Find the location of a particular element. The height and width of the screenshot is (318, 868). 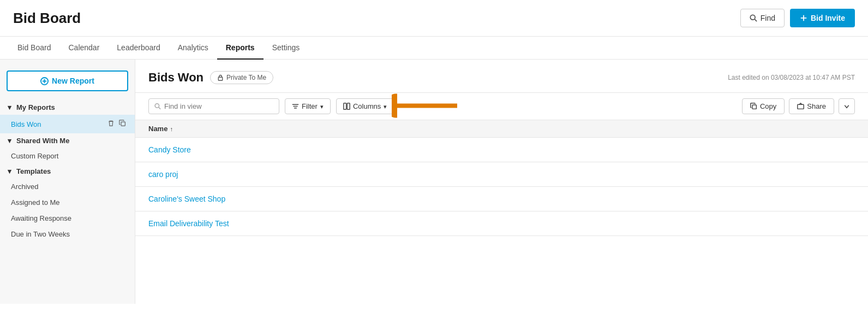

table-row: Candy Store is located at coordinates (502, 150).